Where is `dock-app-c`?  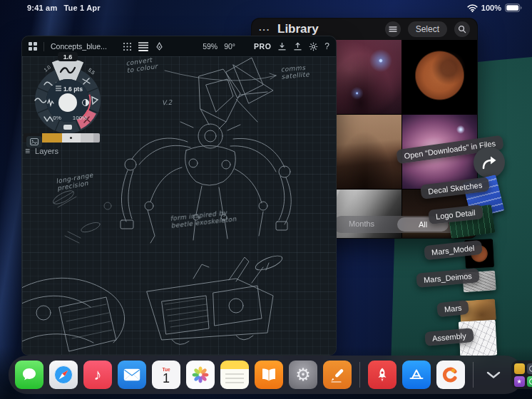
dock-app-c is located at coordinates (451, 375).